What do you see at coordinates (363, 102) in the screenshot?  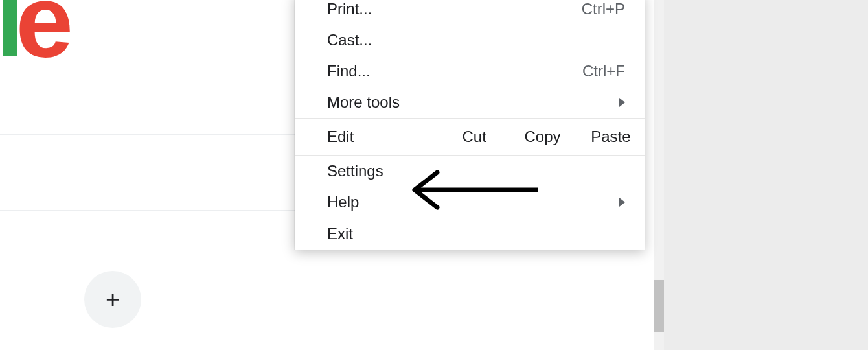 I see `menu-label: More tools` at bounding box center [363, 102].